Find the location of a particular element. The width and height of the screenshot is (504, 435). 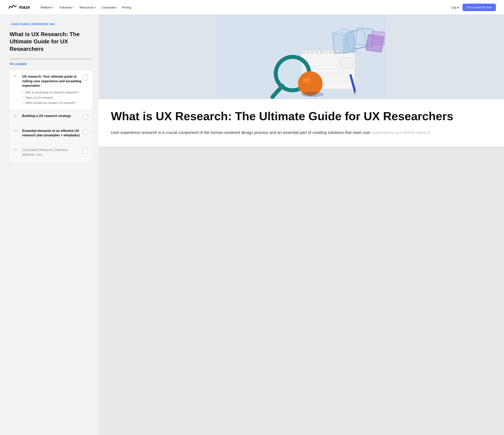

breadcrumb-arrow-icon: ‹ is located at coordinates (10, 24).